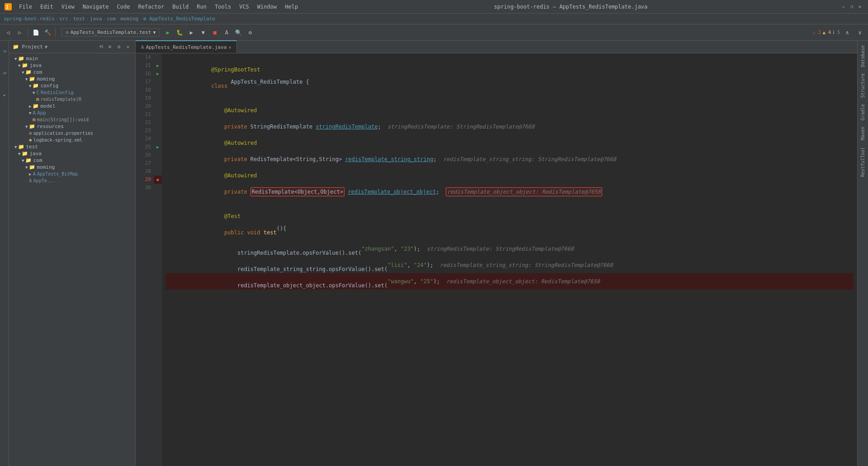 This screenshot has width=868, height=466. Describe the element at coordinates (852, 7) in the screenshot. I see `maximize-button: ❐` at that location.